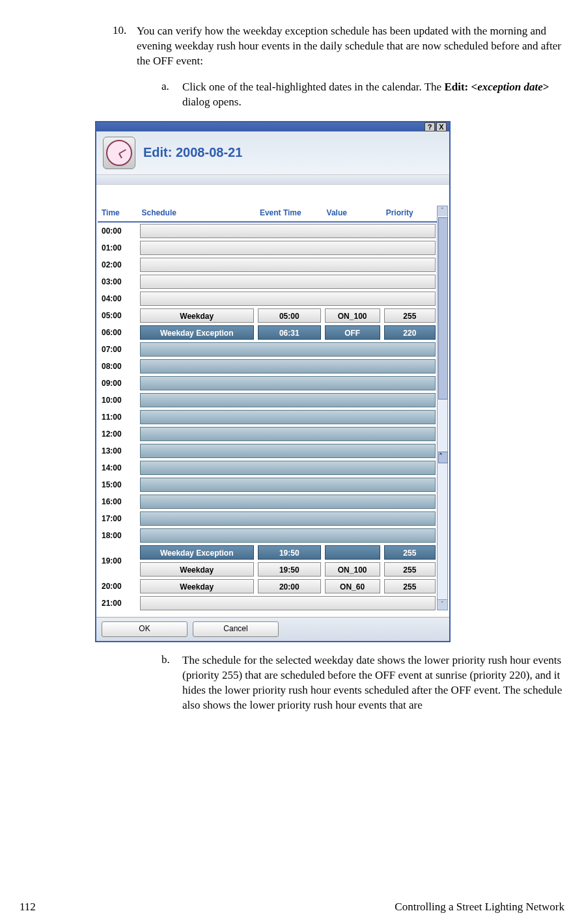 This screenshot has height=924, width=584. What do you see at coordinates (165, 660) in the screenshot?
I see `sub-letter-b: b.` at bounding box center [165, 660].